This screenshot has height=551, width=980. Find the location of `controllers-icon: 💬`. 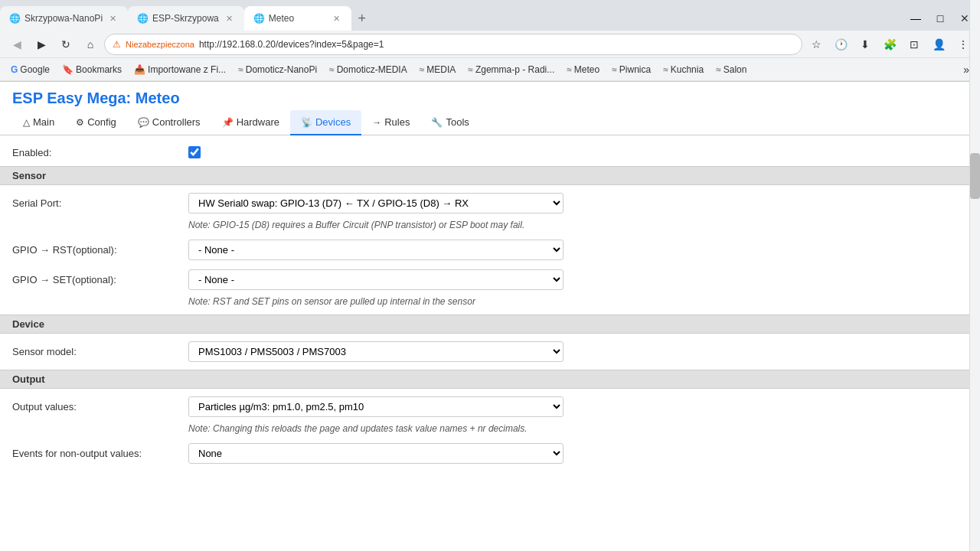

controllers-icon: 💬 is located at coordinates (144, 122).